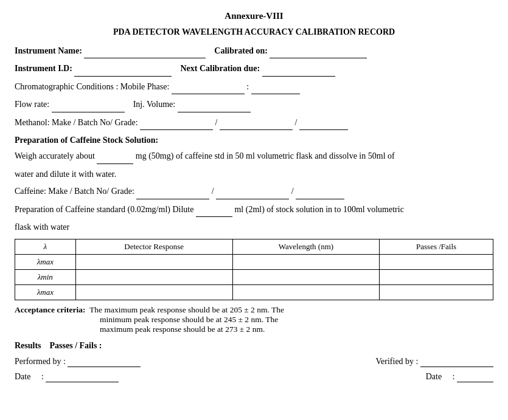  I want to click on instrument-id-field, so click(123, 69).